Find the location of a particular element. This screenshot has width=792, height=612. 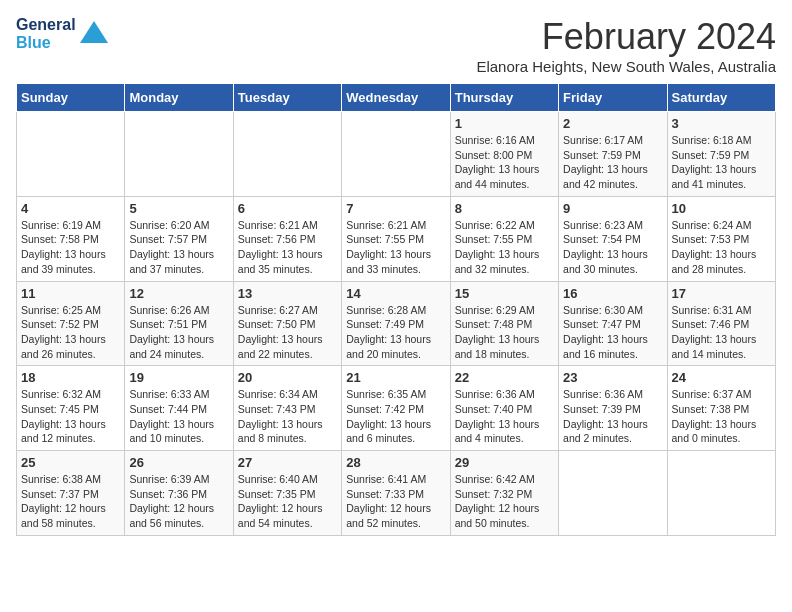

calendar-cell: 12Sunrise: 6:26 AM Sunset: 7:51 PM Dayli… is located at coordinates (179, 324).